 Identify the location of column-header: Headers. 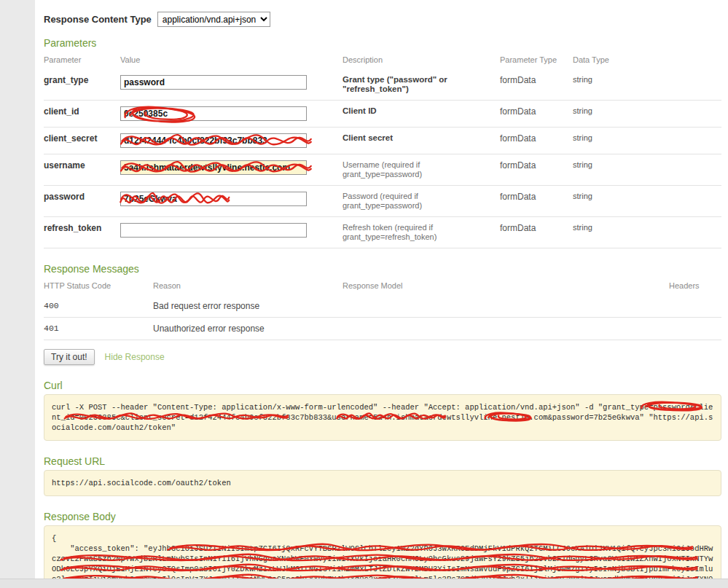
(695, 286).